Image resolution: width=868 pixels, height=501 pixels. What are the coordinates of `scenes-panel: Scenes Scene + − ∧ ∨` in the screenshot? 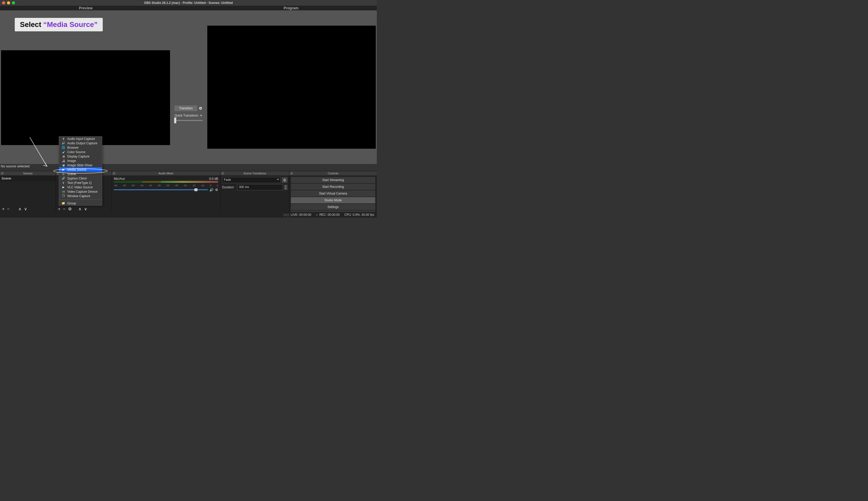 It's located at (28, 192).